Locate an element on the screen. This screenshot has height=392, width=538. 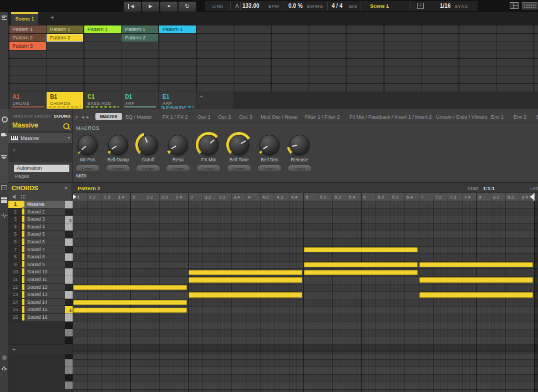
plugin-tab: Env 2 is located at coordinates (520, 117).